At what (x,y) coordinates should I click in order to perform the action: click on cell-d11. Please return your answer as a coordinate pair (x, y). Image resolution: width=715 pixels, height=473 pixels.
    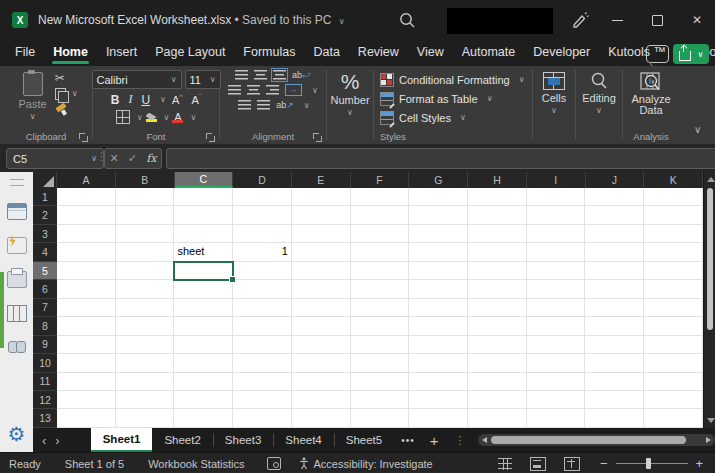
    Looking at the image, I should click on (262, 382).